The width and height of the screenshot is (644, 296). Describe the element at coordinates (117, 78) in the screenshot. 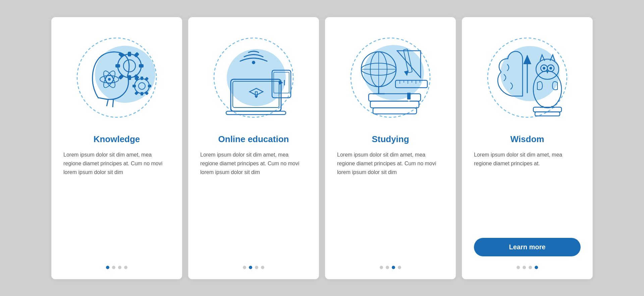

I see `knowledge-illustration` at that location.